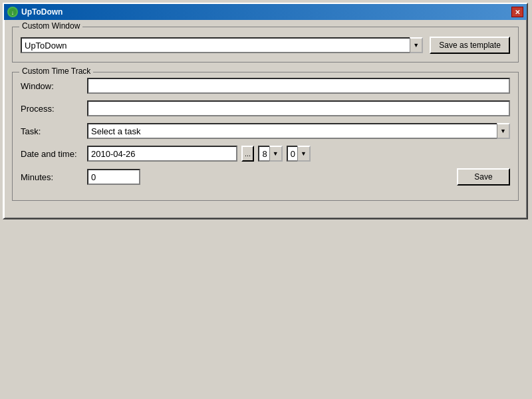  What do you see at coordinates (299, 86) in the screenshot?
I see `window-field-wrapper` at bounding box center [299, 86].